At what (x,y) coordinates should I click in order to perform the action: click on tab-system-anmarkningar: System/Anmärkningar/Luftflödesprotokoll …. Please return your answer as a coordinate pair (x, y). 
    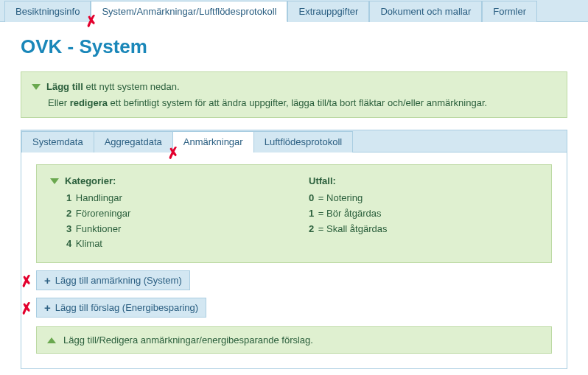
    Looking at the image, I should click on (189, 12).